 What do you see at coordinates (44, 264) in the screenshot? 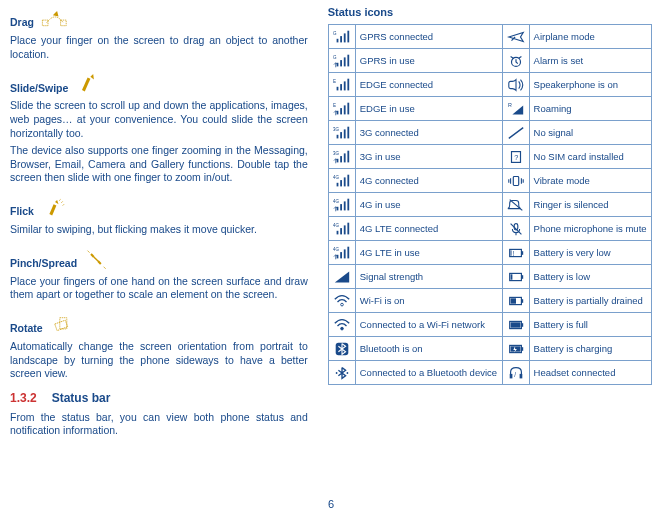
I see `pinch-title: Pinch/Spread` at bounding box center [44, 264].